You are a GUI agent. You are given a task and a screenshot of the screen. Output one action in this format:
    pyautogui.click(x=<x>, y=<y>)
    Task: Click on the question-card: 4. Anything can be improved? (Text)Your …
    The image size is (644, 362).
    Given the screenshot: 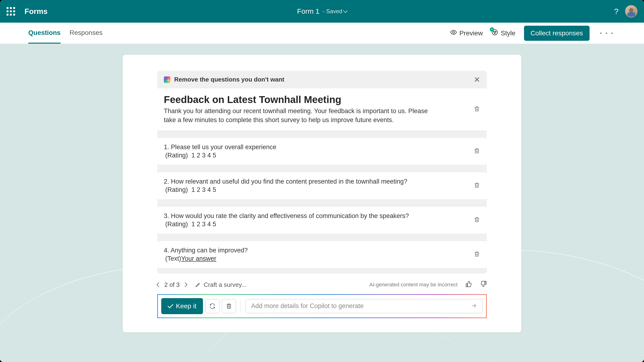 What is the action you would take?
    pyautogui.click(x=322, y=254)
    